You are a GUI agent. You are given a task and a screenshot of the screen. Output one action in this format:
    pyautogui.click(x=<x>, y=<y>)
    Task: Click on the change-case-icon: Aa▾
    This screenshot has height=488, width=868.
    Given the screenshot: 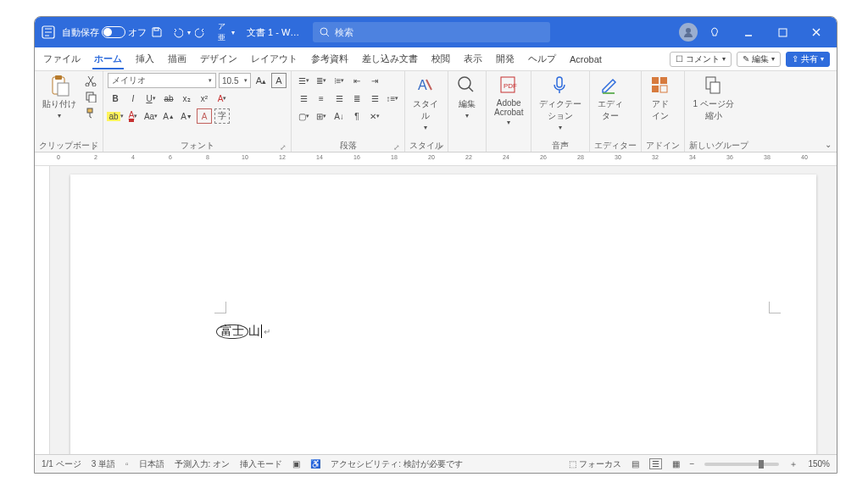 What is the action you would take?
    pyautogui.click(x=151, y=116)
    